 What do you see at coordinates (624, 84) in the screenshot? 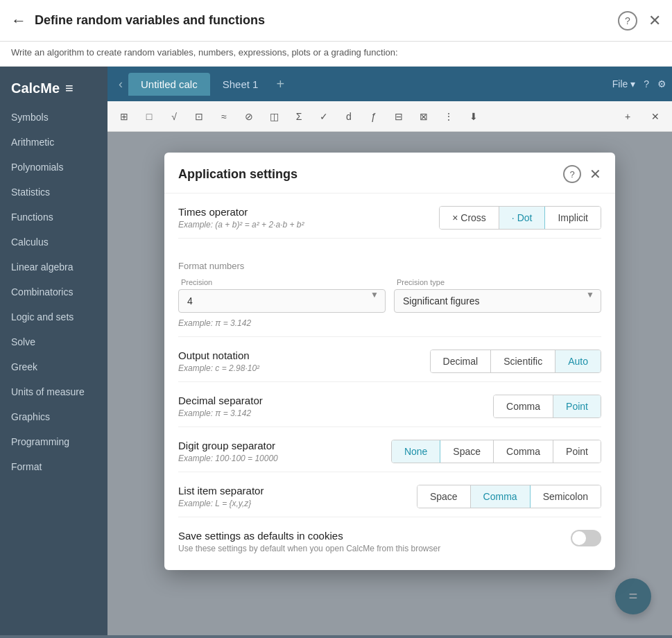
I see `file-menu: File ▾` at bounding box center [624, 84].